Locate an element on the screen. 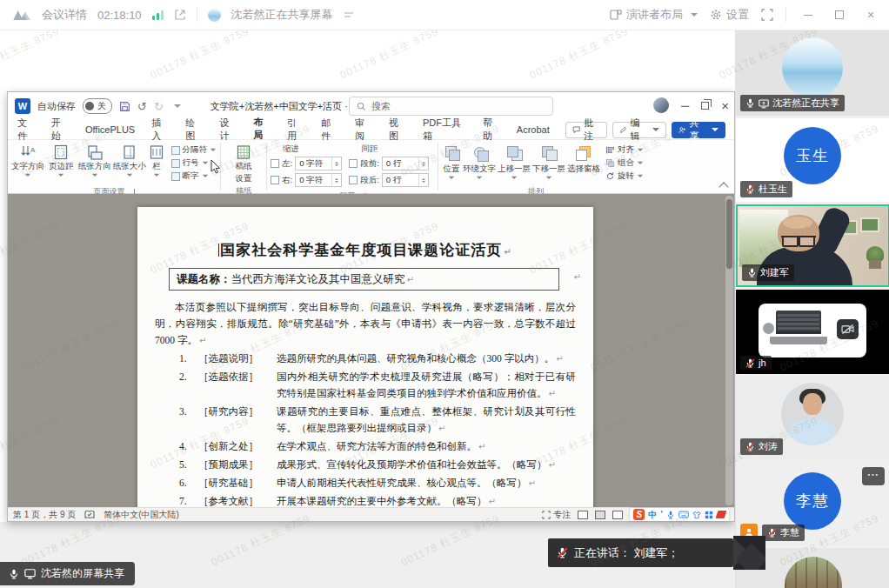  indent-header: 缩进 is located at coordinates (312, 150).